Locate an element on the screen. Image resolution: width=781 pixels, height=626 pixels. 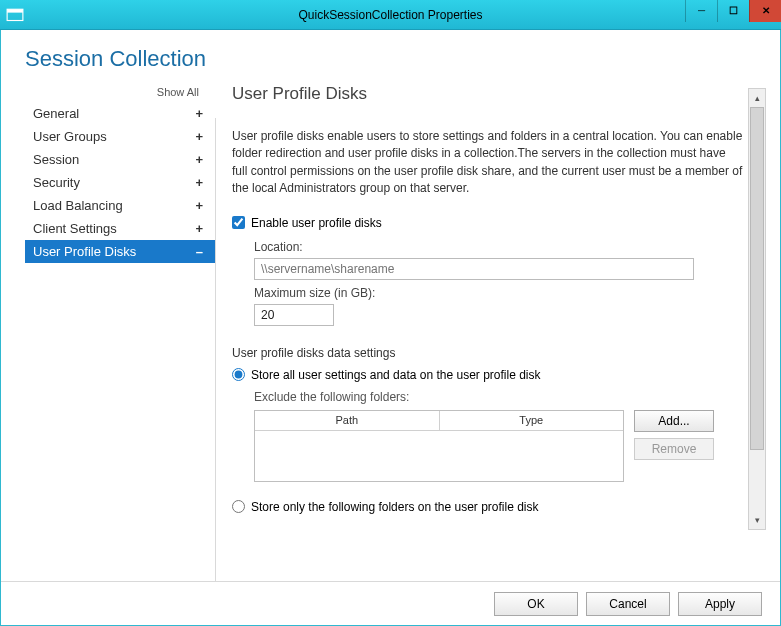
scroll-track is located at coordinates (757, 309).